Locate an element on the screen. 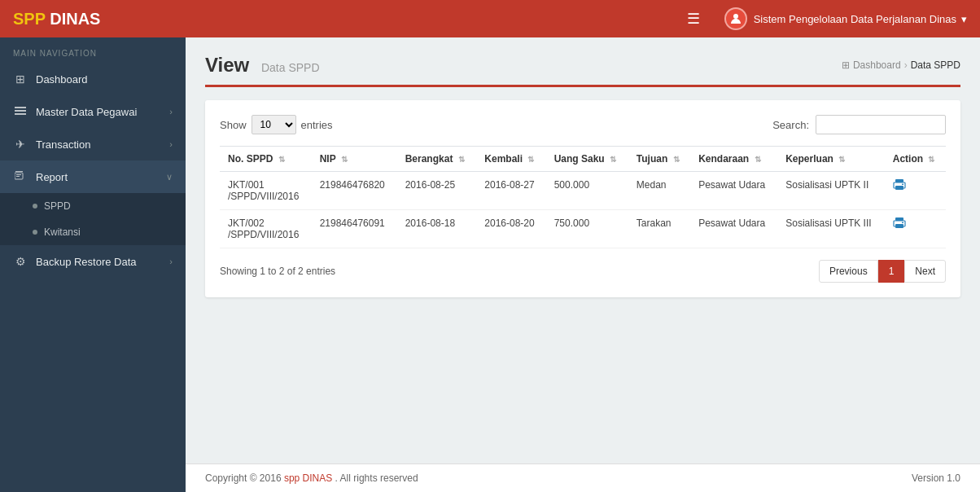 This screenshot has width=980, height=492. sidebar-item-report: Report ∨ is located at coordinates (93, 177).